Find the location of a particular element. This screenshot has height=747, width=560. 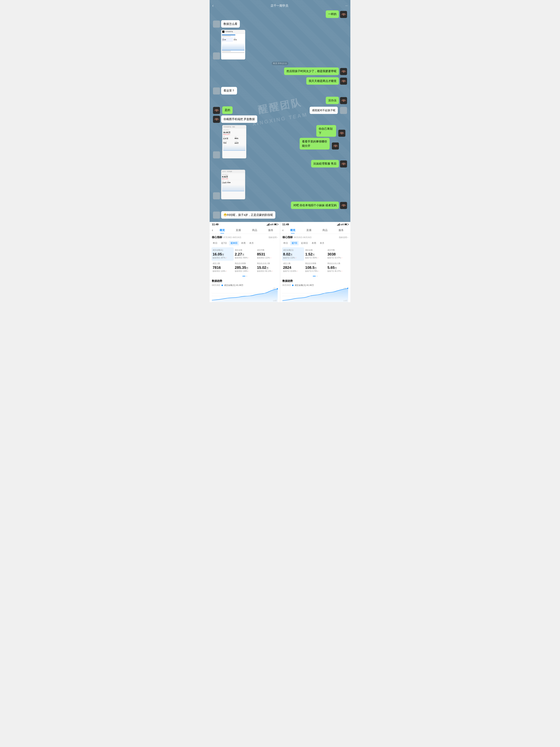

dot-active is located at coordinates (244, 276).